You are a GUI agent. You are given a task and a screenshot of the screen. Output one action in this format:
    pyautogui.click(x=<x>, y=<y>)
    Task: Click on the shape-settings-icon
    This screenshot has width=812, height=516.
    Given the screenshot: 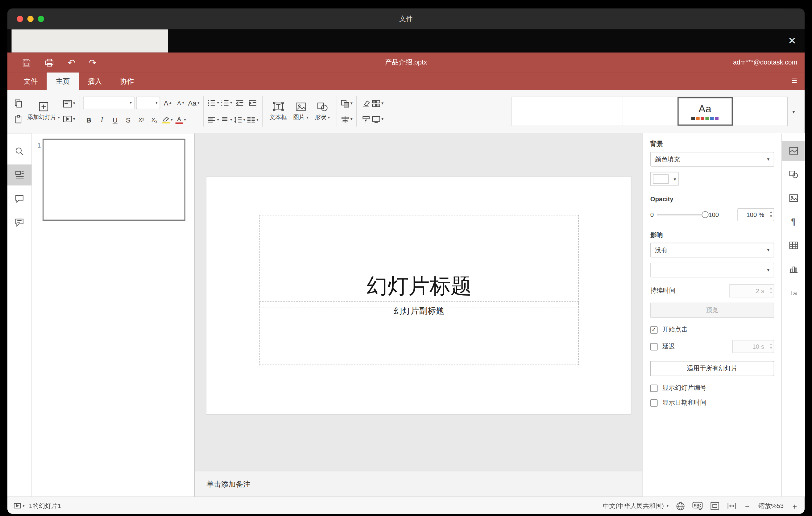 What is the action you would take?
    pyautogui.click(x=793, y=175)
    